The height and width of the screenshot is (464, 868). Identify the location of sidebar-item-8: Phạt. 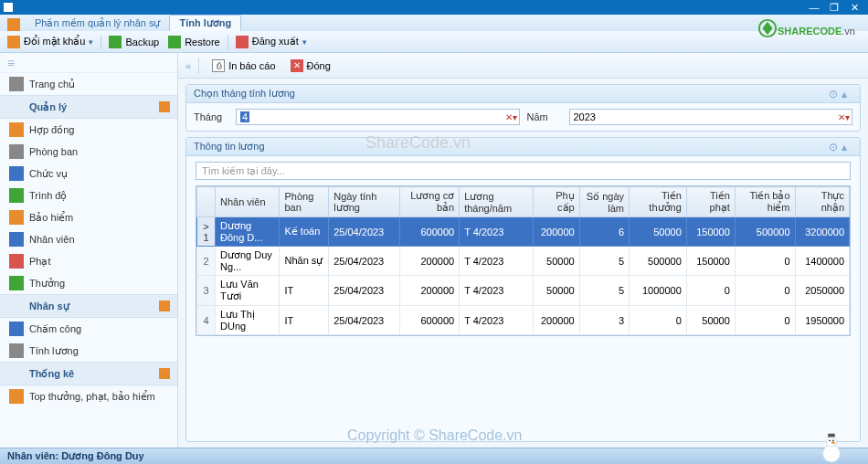
(89, 261).